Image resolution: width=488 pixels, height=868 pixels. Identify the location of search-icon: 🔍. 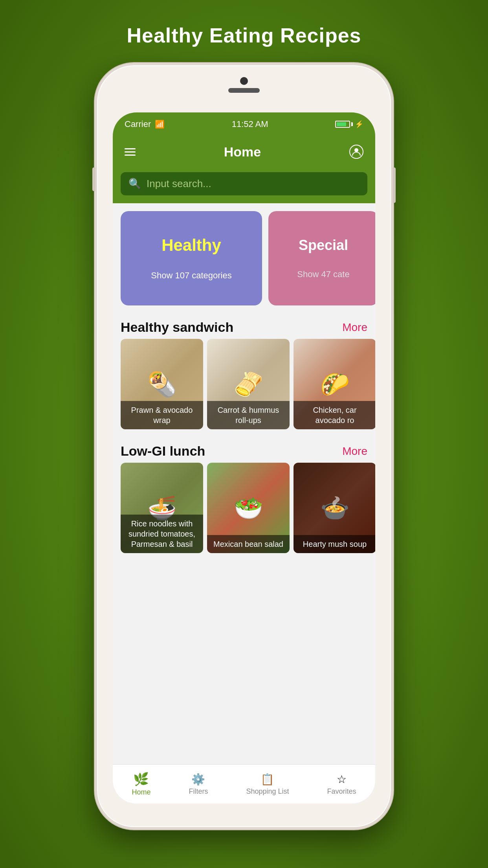
(135, 184).